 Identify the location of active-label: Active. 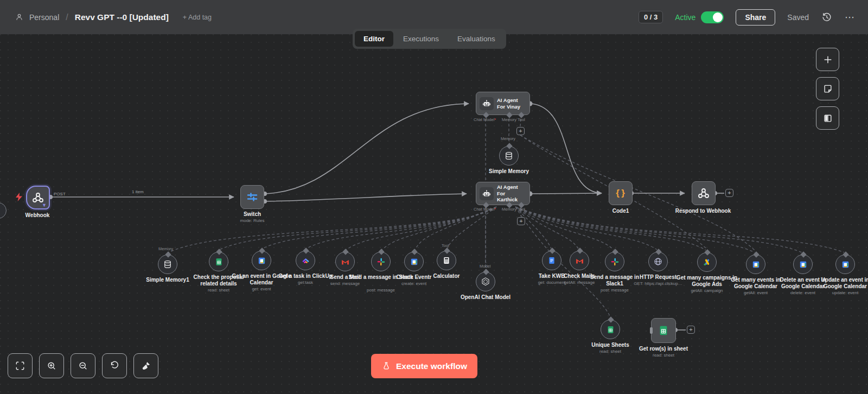
(685, 17).